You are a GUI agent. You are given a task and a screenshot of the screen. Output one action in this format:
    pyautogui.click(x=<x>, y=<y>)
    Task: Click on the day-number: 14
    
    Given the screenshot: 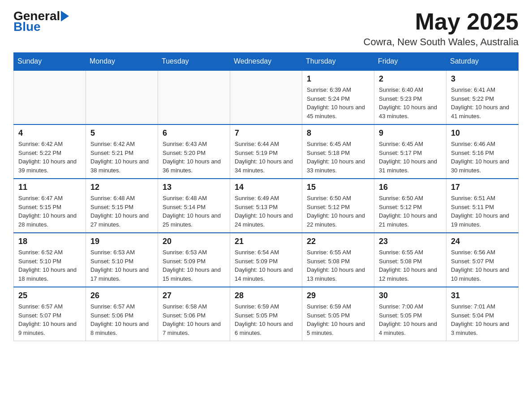 What is the action you would take?
    pyautogui.click(x=266, y=187)
    